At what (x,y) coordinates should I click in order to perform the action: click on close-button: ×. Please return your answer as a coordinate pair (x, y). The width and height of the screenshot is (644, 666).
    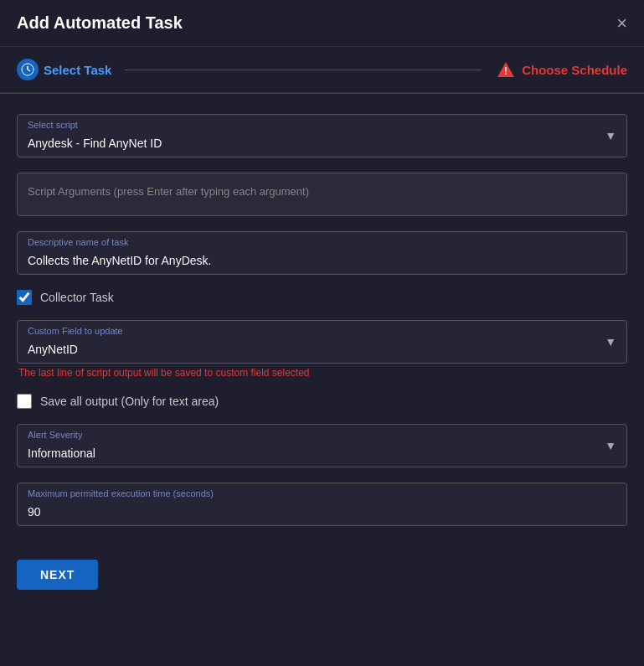
    Looking at the image, I should click on (621, 23).